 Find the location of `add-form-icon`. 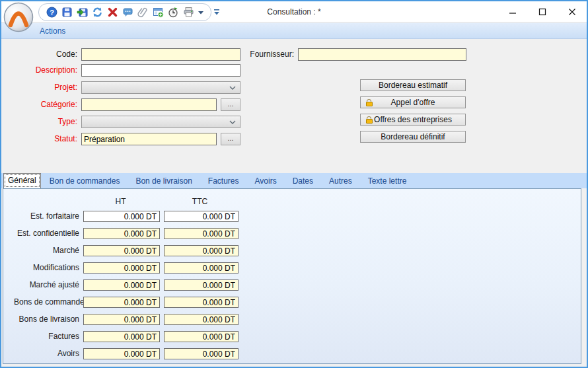

add-form-icon is located at coordinates (159, 12).